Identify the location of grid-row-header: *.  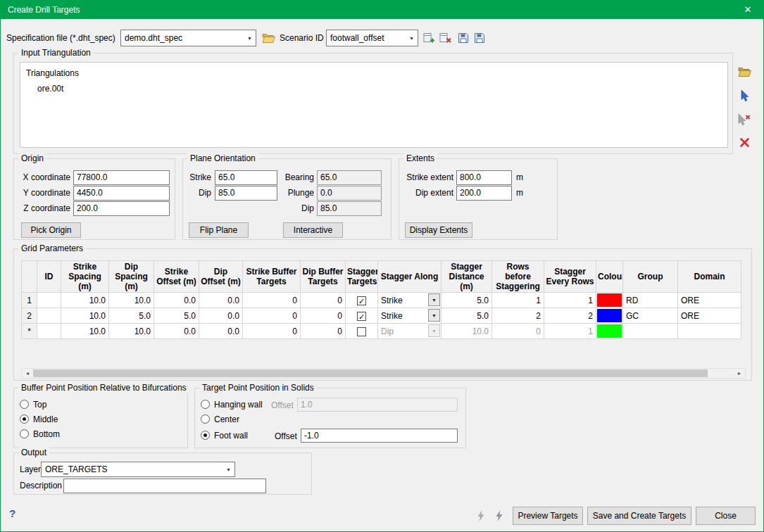
(30, 331).